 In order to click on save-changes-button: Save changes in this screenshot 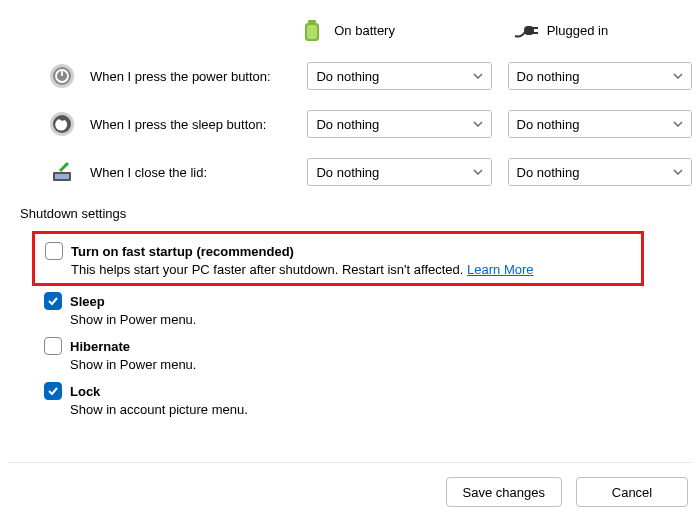, I will do `click(504, 492)`.